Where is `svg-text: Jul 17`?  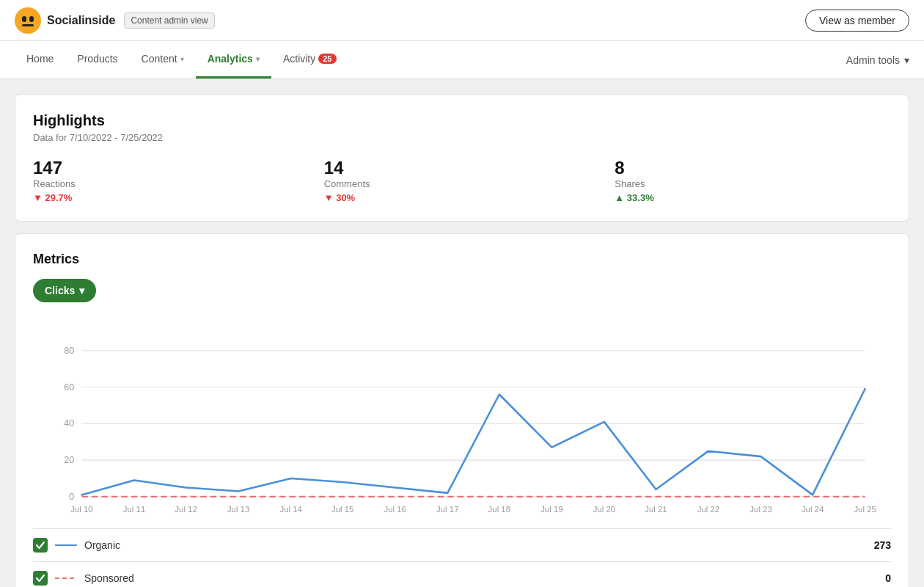 svg-text: Jul 17 is located at coordinates (447, 509).